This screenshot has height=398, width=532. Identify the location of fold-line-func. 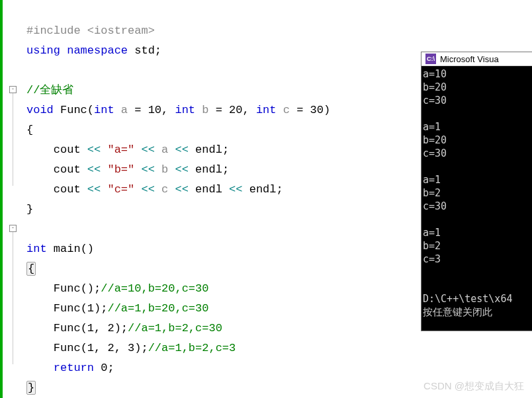
(13, 139).